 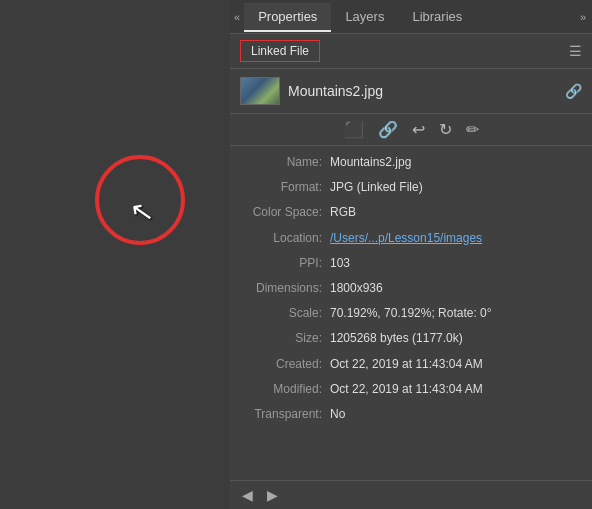 What do you see at coordinates (388, 130) in the screenshot?
I see `link-icon2: 🔗` at bounding box center [388, 130].